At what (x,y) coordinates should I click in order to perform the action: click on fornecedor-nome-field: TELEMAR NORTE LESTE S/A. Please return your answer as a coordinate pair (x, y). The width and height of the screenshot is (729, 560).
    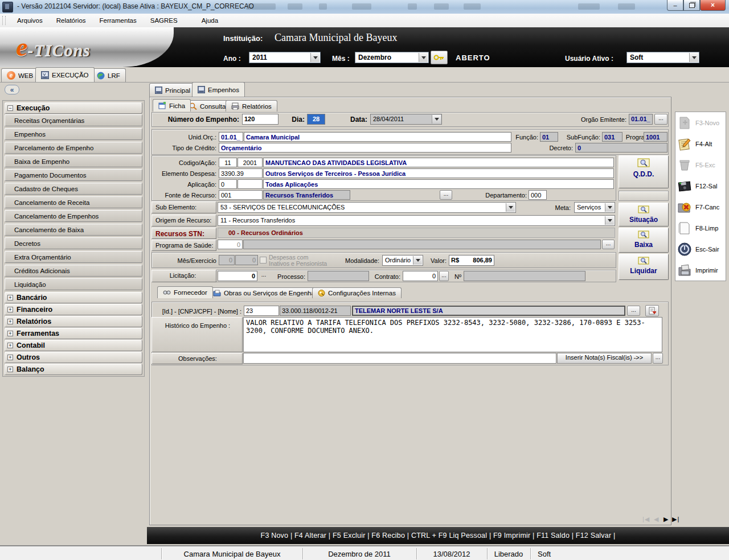
    Looking at the image, I should click on (489, 311).